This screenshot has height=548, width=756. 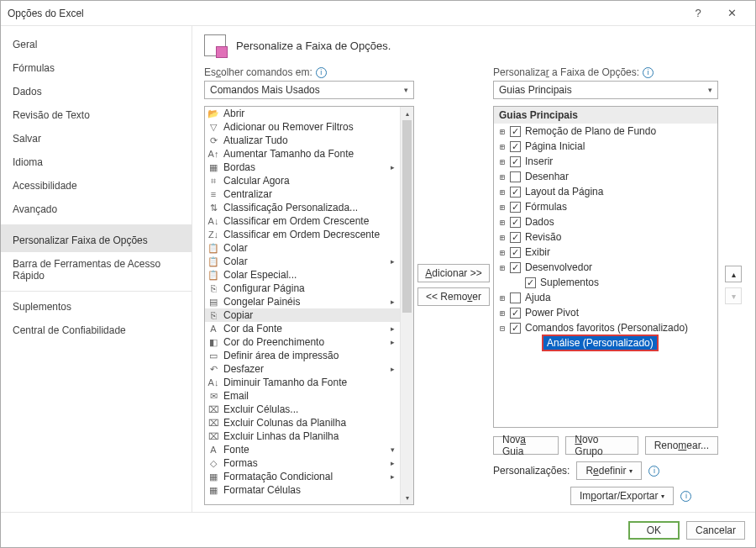 What do you see at coordinates (609, 471) in the screenshot?
I see `reset-button: Redefinir ▾` at bounding box center [609, 471].